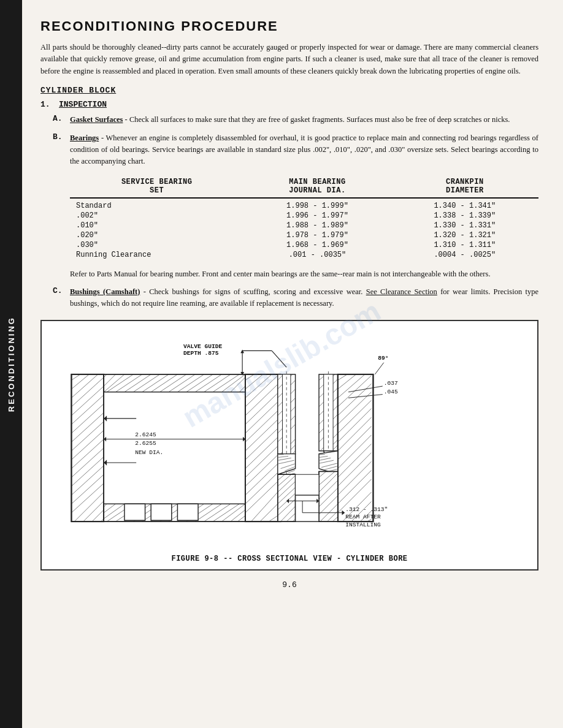  I want to click on cell-010: .010", so click(157, 226).